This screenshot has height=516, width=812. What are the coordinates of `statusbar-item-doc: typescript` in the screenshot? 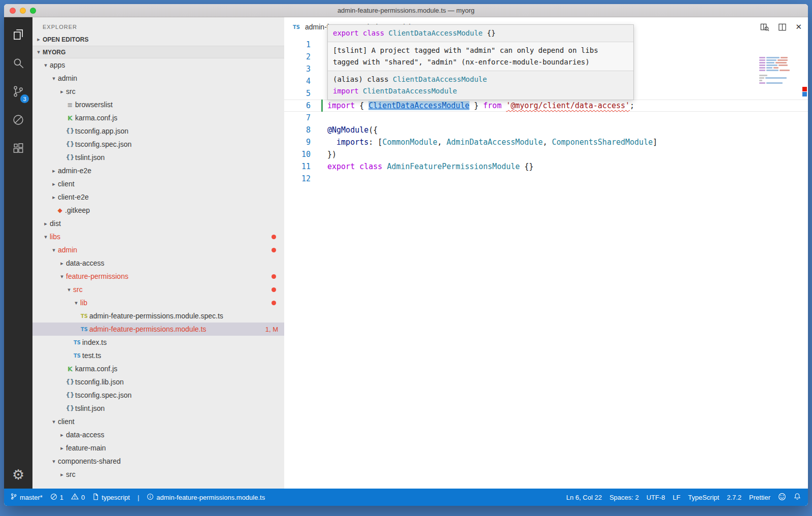 It's located at (111, 498).